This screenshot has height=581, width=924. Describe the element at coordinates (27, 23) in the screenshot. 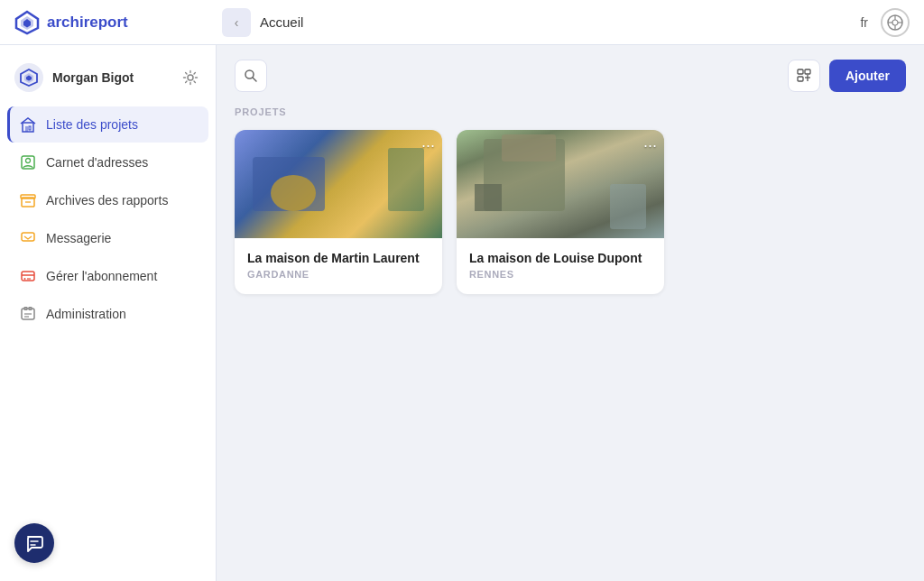

I see `logo-icon` at that location.